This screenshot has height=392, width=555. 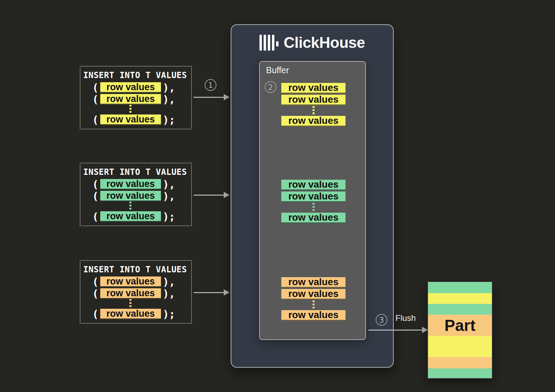 What do you see at coordinates (136, 194) in the screenshot?
I see `insert-statement-box-2: INSERT INTO T VALUES ( row values ), ( r…` at bounding box center [136, 194].